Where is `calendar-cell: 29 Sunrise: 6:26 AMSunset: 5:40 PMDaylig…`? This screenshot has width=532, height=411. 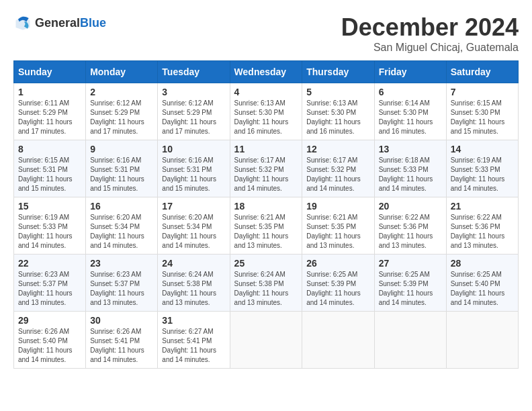 calendar-cell: 29 Sunrise: 6:26 AMSunset: 5:40 PMDaylig… is located at coordinates (50, 340).